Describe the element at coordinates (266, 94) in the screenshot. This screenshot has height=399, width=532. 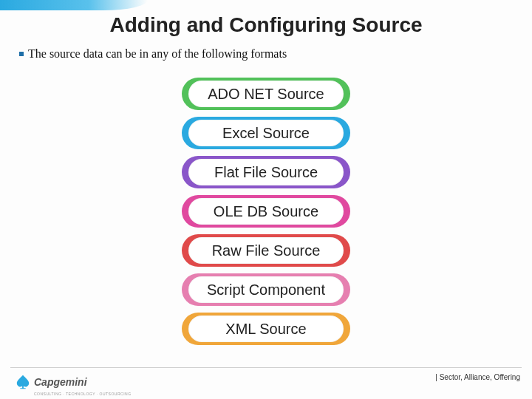
I see `source-pill-label: ADO NET Source` at that location.